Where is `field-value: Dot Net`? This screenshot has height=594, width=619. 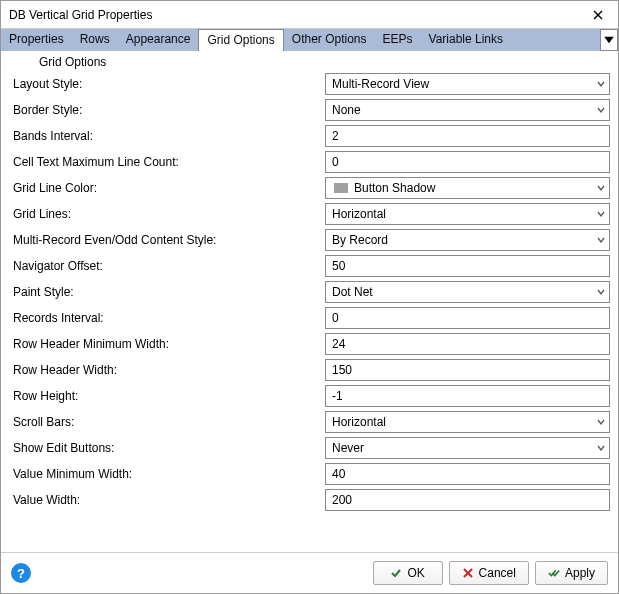 field-value: Dot Net is located at coordinates (352, 292).